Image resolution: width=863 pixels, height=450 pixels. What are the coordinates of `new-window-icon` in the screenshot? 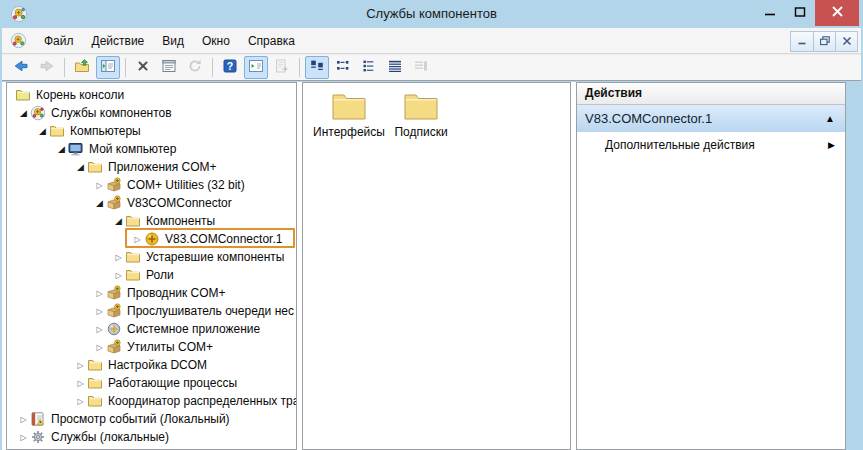 It's located at (256, 68).